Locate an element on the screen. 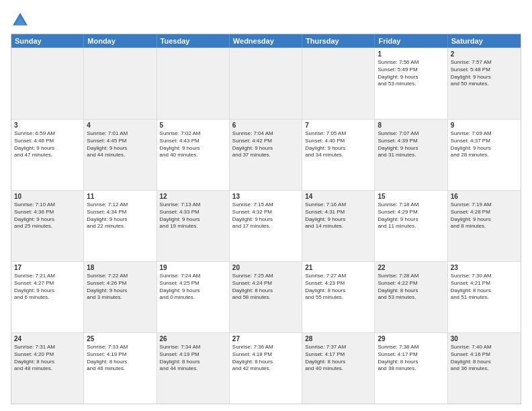 Image resolution: width=532 pixels, height=411 pixels. day-number: 12 is located at coordinates (193, 196).